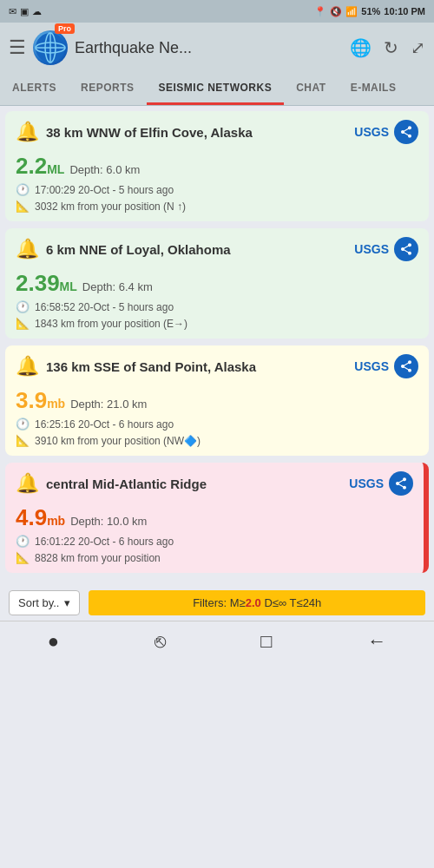 This screenshot has width=434, height=868. I want to click on status-bar: ✉ ▣ ☁ 📍 🔇 📶 51% 10:10 PM, so click(217, 11).